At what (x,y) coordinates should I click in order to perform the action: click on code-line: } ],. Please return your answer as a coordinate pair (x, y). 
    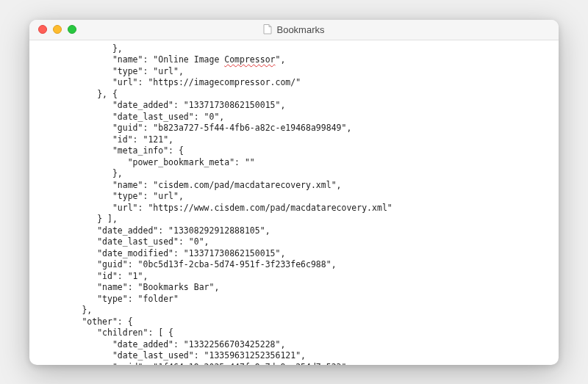
    Looking at the image, I should click on (296, 220).